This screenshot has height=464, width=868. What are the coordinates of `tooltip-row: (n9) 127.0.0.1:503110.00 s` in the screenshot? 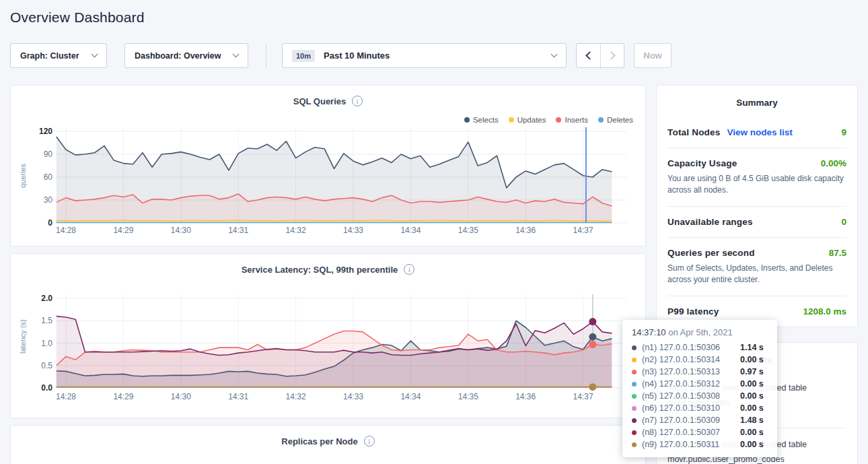 It's located at (700, 444).